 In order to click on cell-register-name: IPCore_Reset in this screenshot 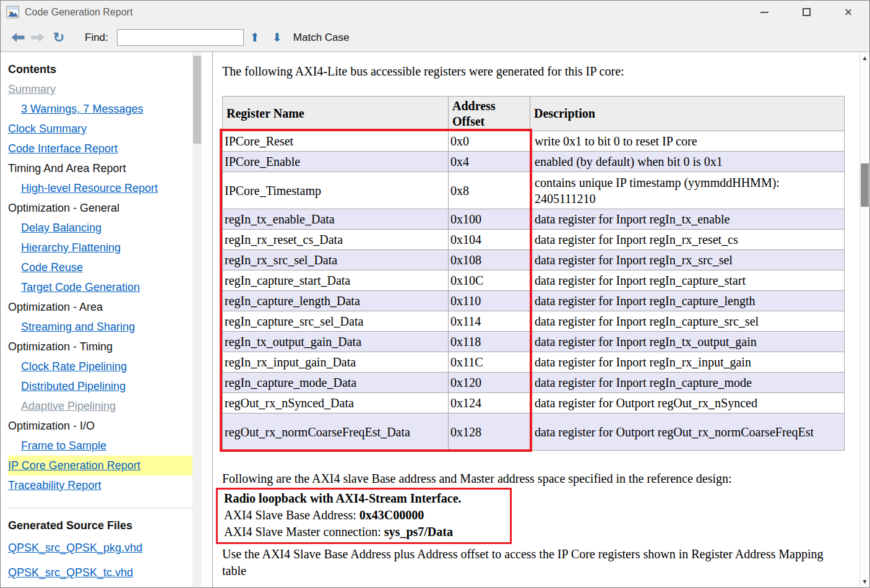, I will do `click(335, 141)`.